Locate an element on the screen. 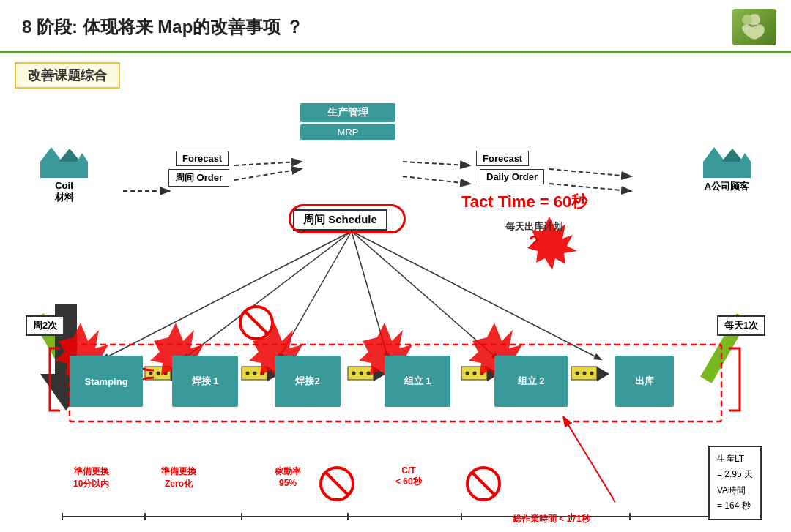  factory-right-label: A公司顾客 is located at coordinates (727, 187).